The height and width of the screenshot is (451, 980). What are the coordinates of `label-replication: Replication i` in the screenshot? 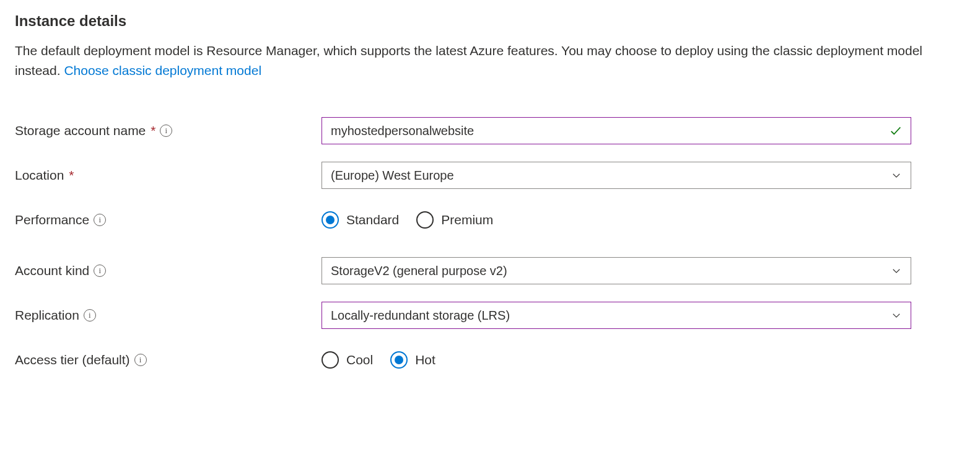 It's located at (168, 315).